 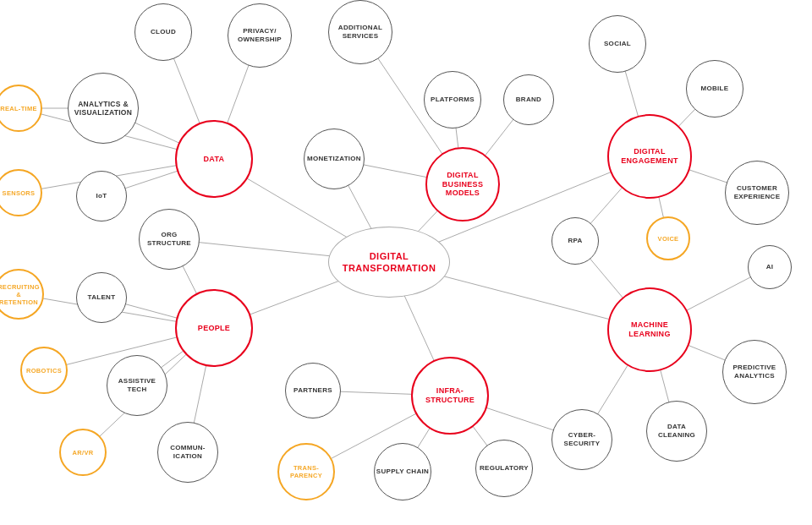 What do you see at coordinates (504, 468) in the screenshot?
I see `node-regulatory: REGULATORY` at bounding box center [504, 468].